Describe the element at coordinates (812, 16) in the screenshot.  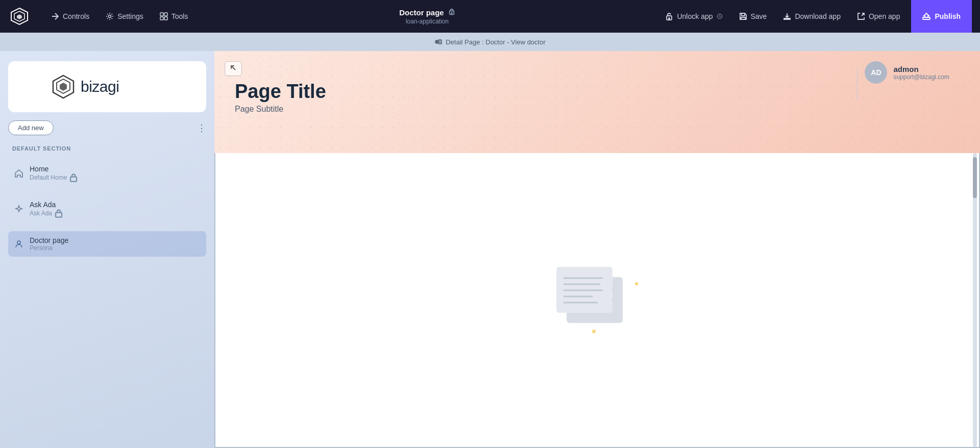
I see `download-app-button: Download app` at that location.